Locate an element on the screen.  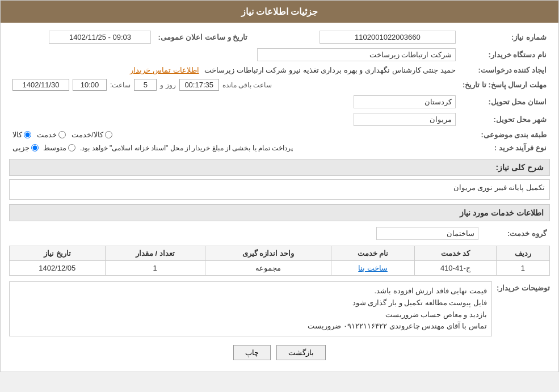
need-description-label: شرح کلی نیاز: is located at coordinates (520, 167).